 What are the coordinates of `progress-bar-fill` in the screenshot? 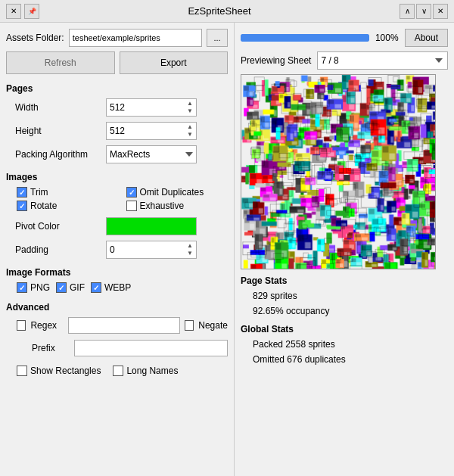 It's located at (305, 38).